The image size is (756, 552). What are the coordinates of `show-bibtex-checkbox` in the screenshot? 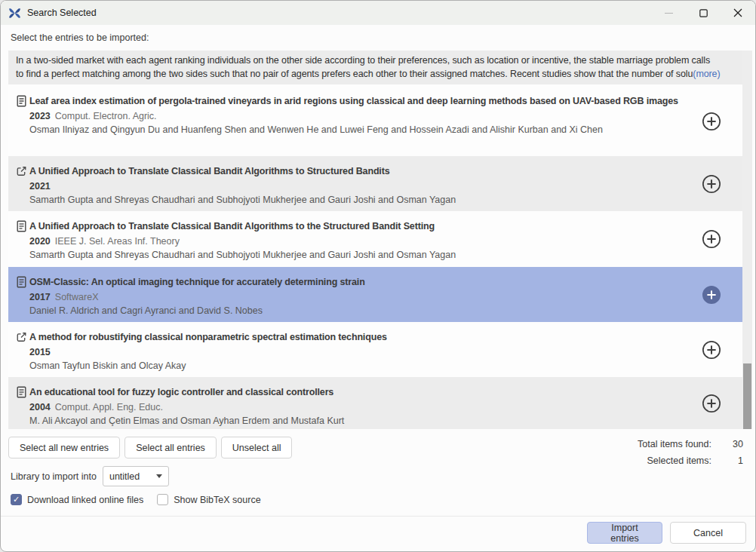 It's located at (163, 499).